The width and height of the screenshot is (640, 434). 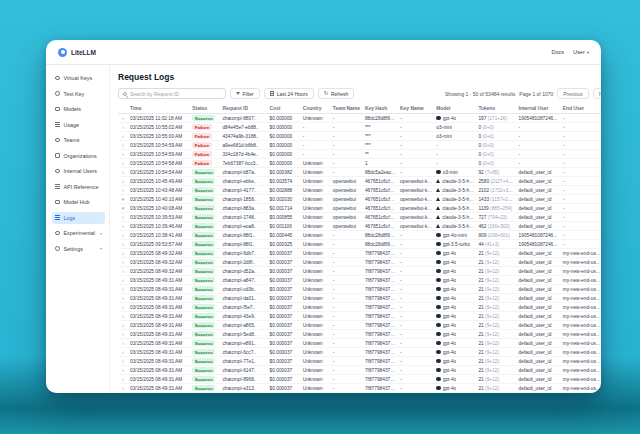 I want to click on table-row: ›03/15/2025 08:49:31 AMSuccesschatcmpl-4…, so click(x=360, y=316).